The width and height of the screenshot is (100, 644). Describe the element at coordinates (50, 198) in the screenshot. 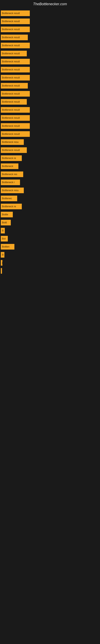

I see `bar-row: Bottlenec` at that location.